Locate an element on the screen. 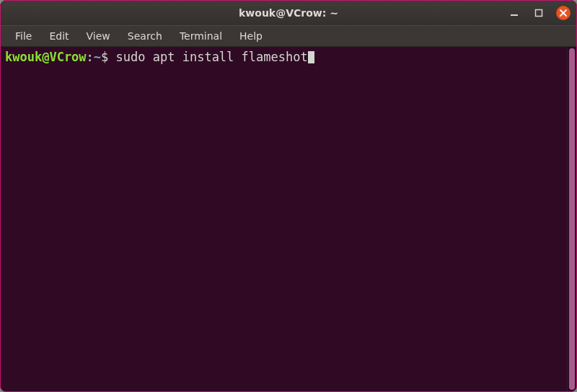 The width and height of the screenshot is (577, 392). menubar: File Edit View Search Terminal Help is located at coordinates (288, 36).